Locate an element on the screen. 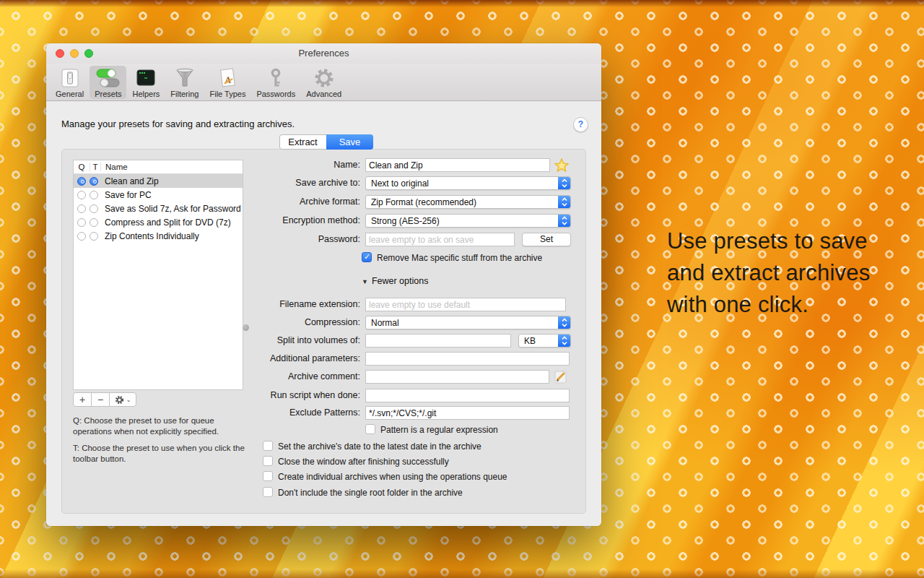  split-unit-popup: KB is located at coordinates (544, 341).